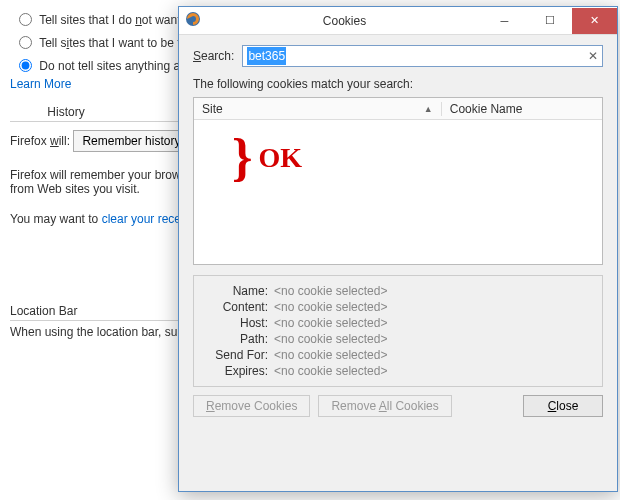  Describe the element at coordinates (398, 109) in the screenshot. I see `cookie-list-header: Site ▲ Cookie Name` at that location.